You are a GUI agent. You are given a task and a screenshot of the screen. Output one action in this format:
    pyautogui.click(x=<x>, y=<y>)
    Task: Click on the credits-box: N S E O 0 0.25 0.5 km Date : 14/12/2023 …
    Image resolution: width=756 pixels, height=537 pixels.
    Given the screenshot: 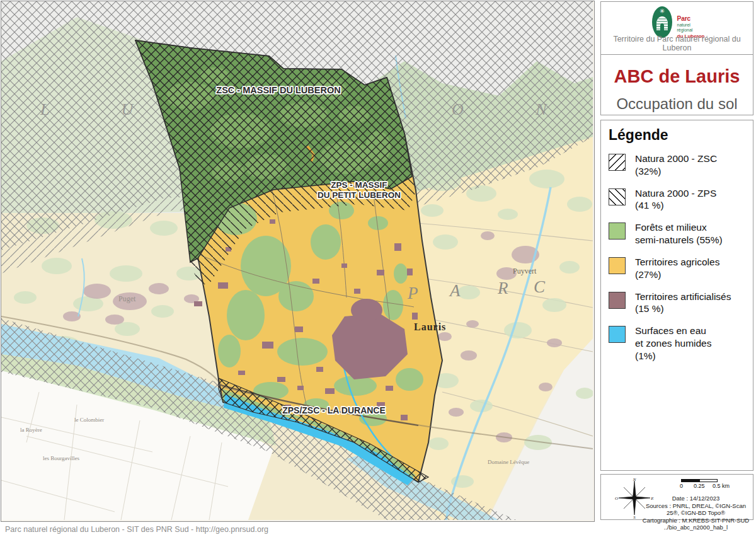 What is the action you would take?
    pyautogui.click(x=677, y=497)
    